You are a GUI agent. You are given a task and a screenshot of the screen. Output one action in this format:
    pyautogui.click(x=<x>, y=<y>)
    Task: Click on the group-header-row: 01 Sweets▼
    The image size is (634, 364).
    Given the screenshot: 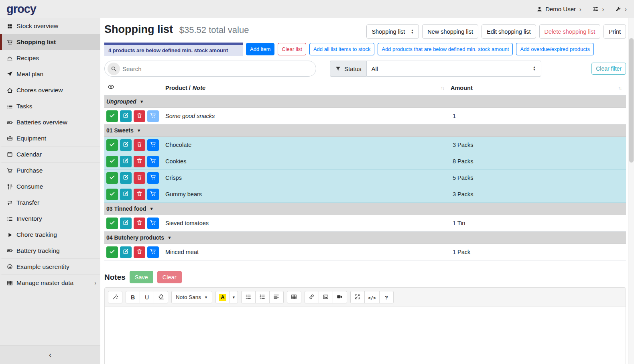 What is the action you would take?
    pyautogui.click(x=365, y=131)
    